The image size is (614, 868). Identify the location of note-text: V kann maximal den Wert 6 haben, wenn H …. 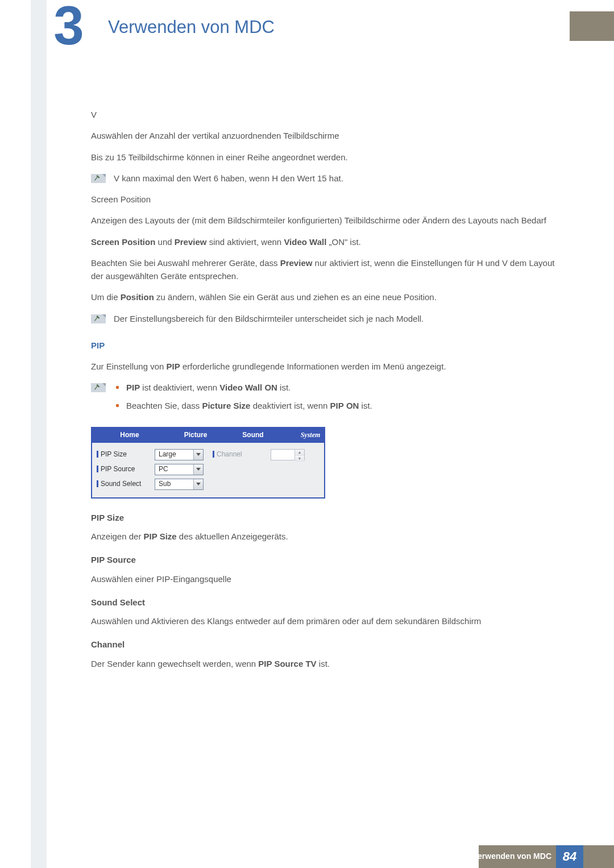
(341, 178).